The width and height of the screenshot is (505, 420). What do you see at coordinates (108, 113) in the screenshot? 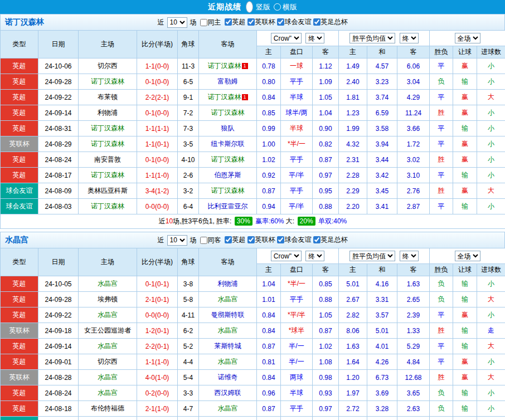
I see `cell-home-team: 利物浦` at bounding box center [108, 113].